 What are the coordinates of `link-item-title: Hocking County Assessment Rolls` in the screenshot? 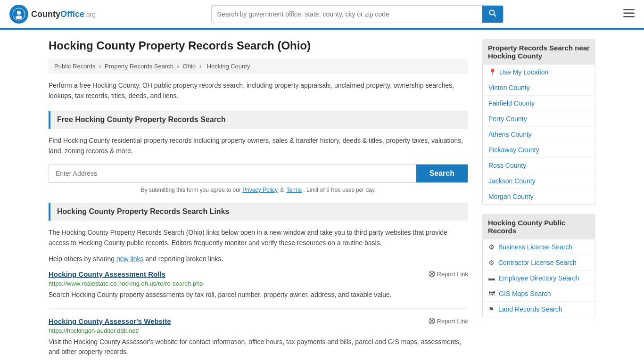 It's located at (107, 274).